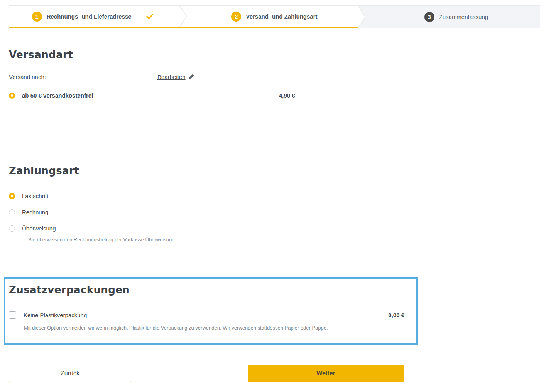 Image resolution: width=546 pixels, height=392 pixels. What do you see at coordinates (191, 77) in the screenshot?
I see `pencil-icon` at bounding box center [191, 77].